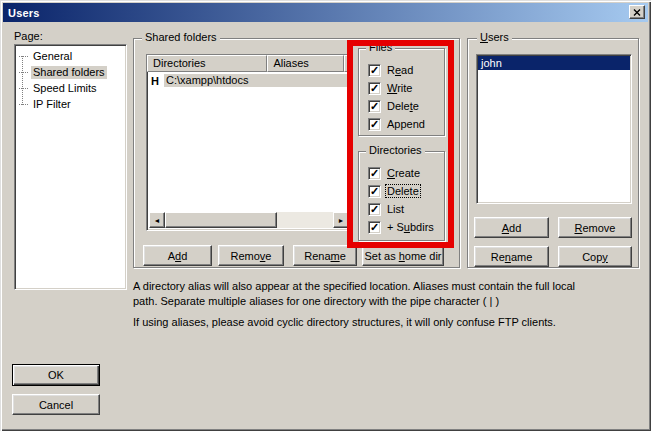 The height and width of the screenshot is (431, 651). What do you see at coordinates (56, 375) in the screenshot?
I see `ok-button: OK` at bounding box center [56, 375].